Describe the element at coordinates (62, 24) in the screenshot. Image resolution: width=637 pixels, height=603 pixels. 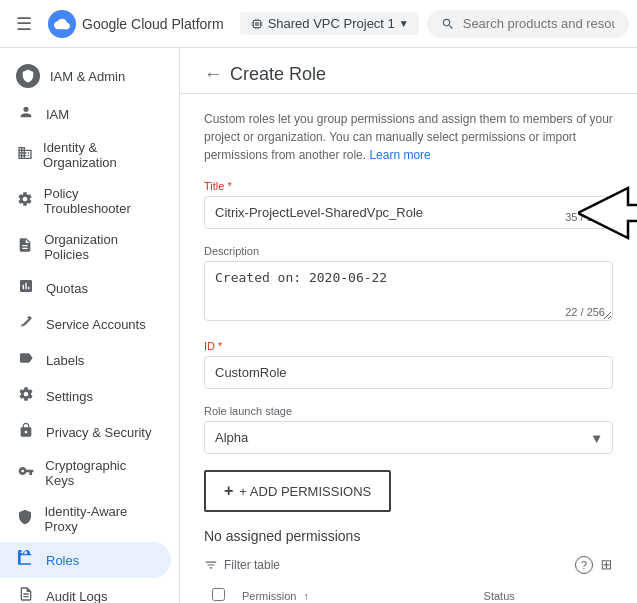
I see `cloud-icon` at that location.